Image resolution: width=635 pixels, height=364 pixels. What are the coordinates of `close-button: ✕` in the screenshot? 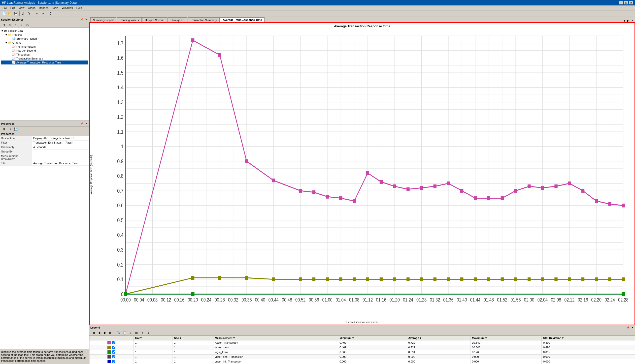 It's located at (631, 3).